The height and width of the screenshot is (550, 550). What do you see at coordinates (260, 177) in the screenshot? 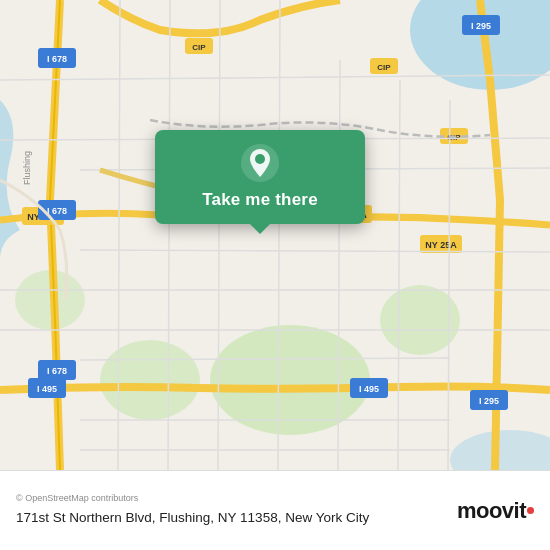
I see `take-me-there-button: Take me there` at bounding box center [260, 177].